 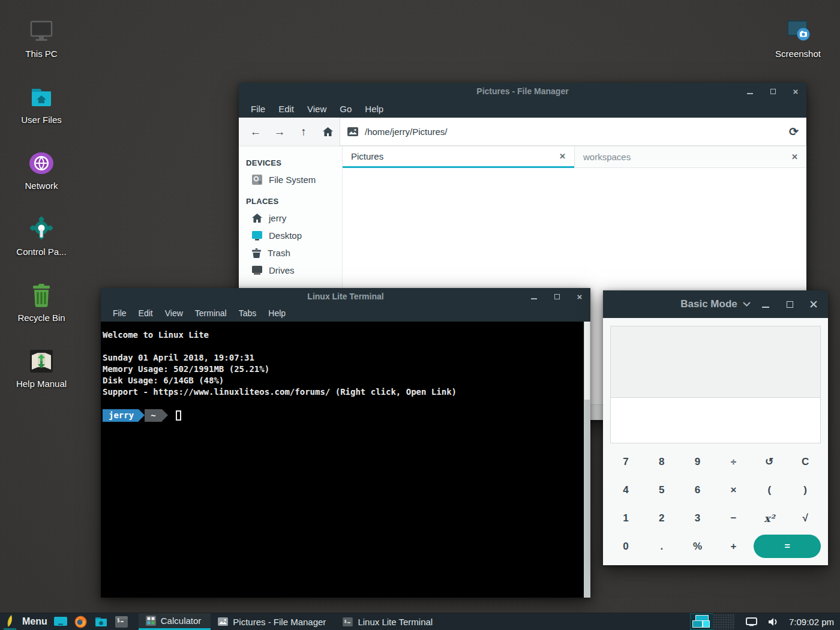 I want to click on prompt-path-segment: ~, so click(x=153, y=415).